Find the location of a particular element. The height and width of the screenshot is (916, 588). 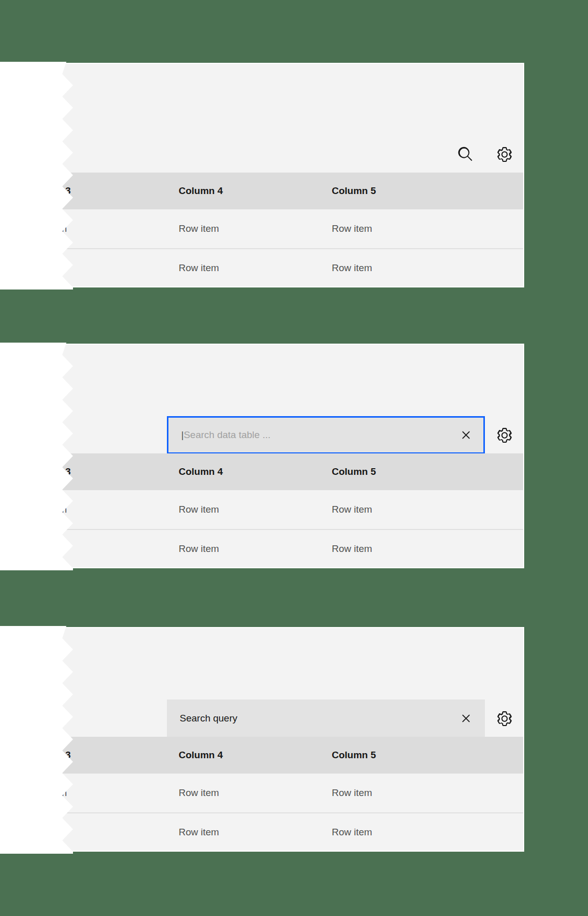

table-toolbar is located at coordinates (293, 118).